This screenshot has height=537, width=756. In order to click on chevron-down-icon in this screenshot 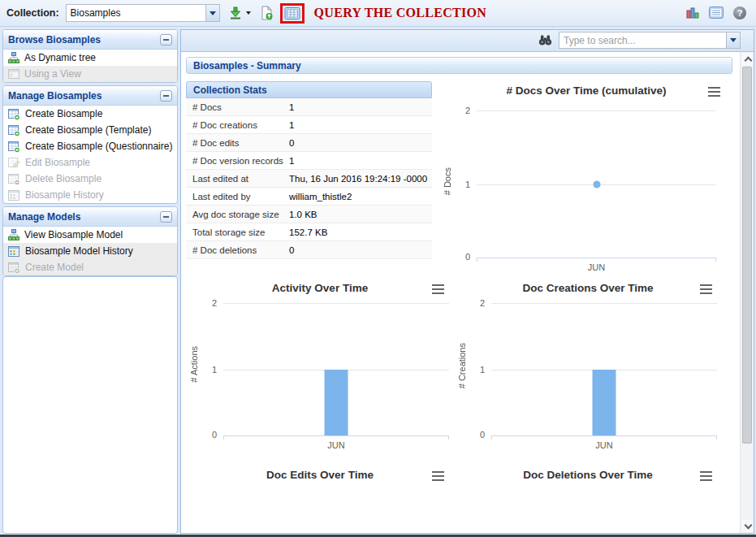, I will do `click(213, 13)`.